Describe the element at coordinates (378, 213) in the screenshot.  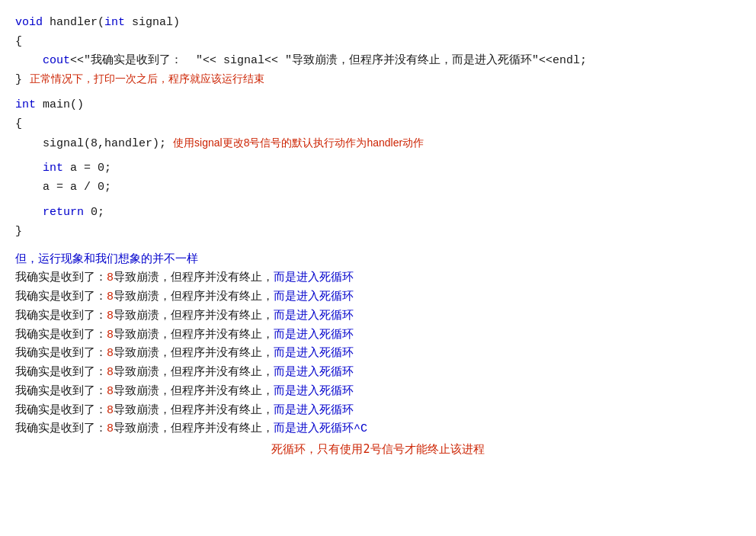
I see `code-line-13: return 0;` at that location.